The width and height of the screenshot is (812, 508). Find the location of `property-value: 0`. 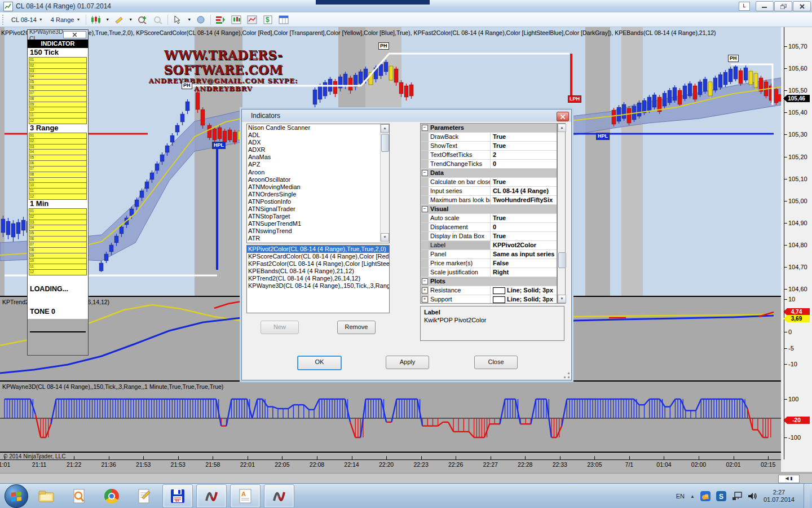

property-value: 0 is located at coordinates (523, 227).